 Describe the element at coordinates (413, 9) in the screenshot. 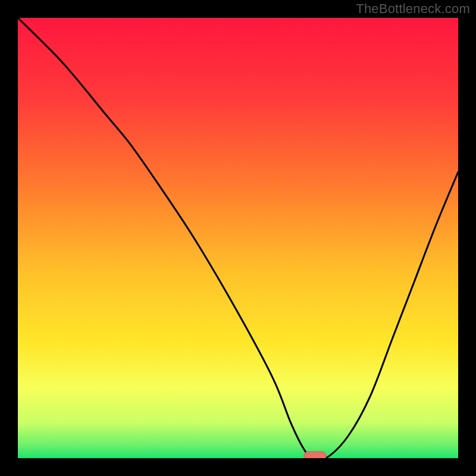

I see `watermark-text: TheBottleneck.com` at that location.